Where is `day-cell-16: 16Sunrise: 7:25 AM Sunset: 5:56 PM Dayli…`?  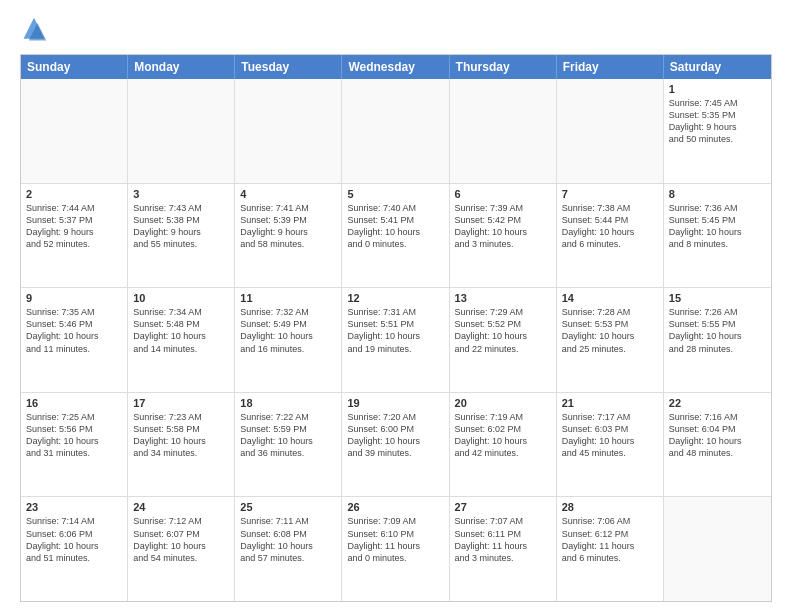 day-cell-16: 16Sunrise: 7:25 AM Sunset: 5:56 PM Dayli… is located at coordinates (74, 445).